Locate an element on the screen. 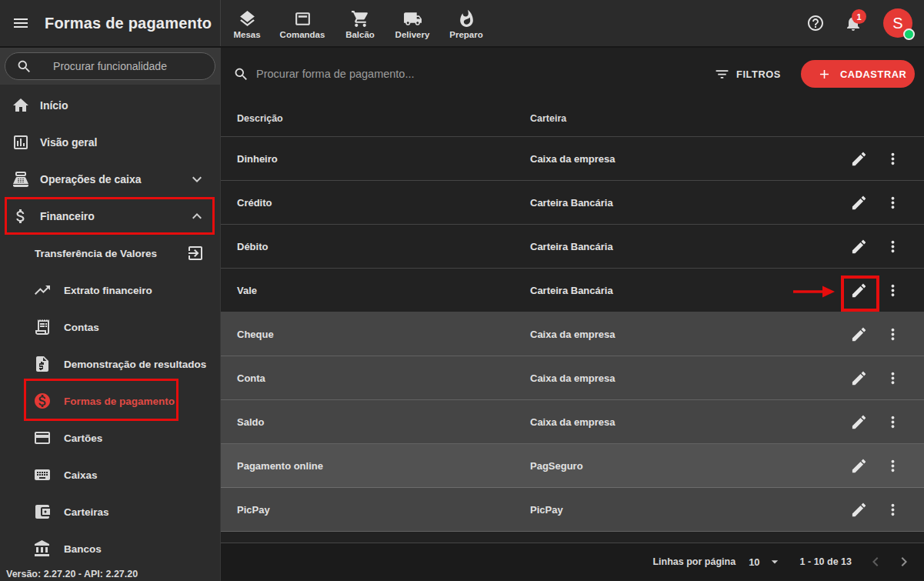 This screenshot has width=924, height=581. column-header-carteira: Carteira is located at coordinates (727, 119).